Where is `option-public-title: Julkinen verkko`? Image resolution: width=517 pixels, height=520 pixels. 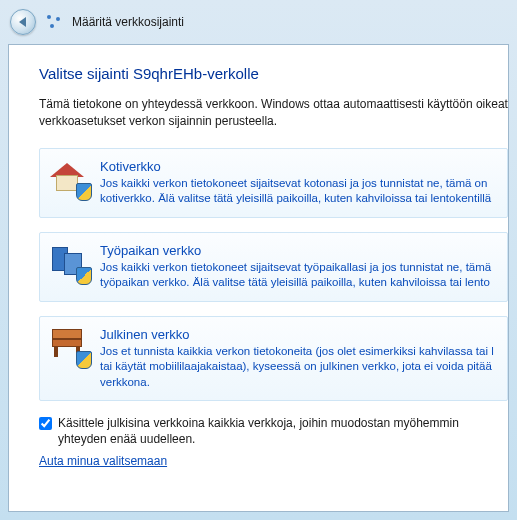 option-public-title: Julkinen verkko is located at coordinates (298, 334).